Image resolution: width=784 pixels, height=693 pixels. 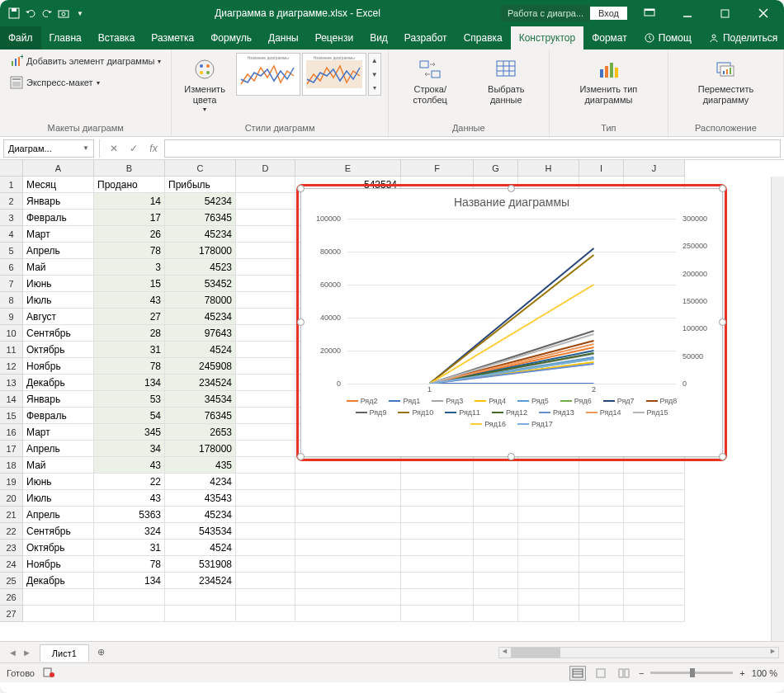 I want to click on cell: 4524, so click(x=201, y=350).